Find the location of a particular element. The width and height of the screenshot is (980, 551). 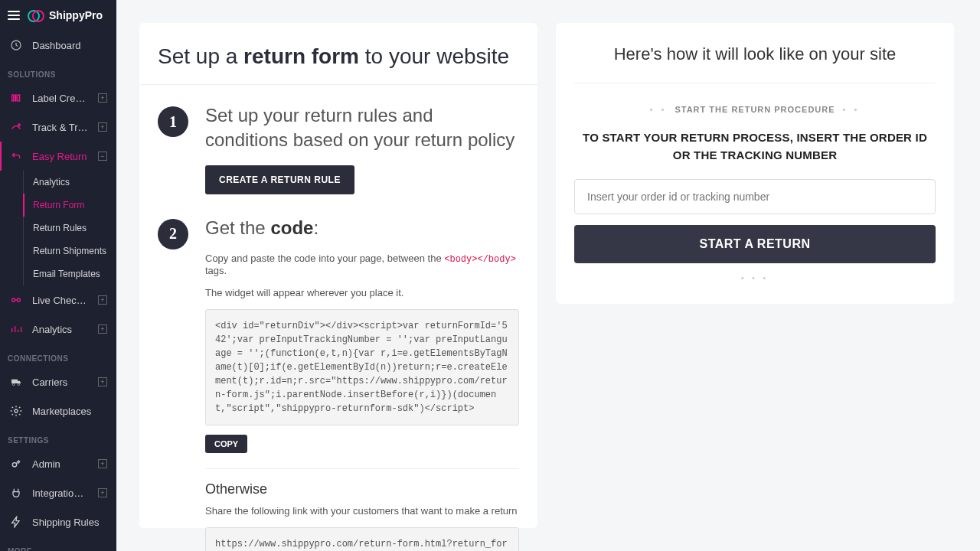

carriers-icon is located at coordinates (16, 382).